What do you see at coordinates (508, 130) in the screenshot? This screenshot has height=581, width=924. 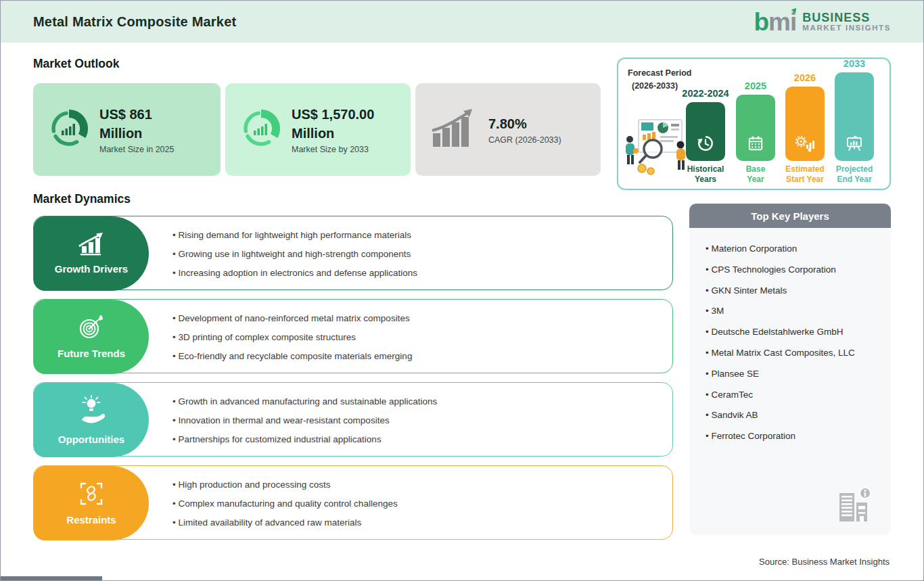 I see `card-cagr: 7.80% CAGR (2026-2033)` at bounding box center [508, 130].